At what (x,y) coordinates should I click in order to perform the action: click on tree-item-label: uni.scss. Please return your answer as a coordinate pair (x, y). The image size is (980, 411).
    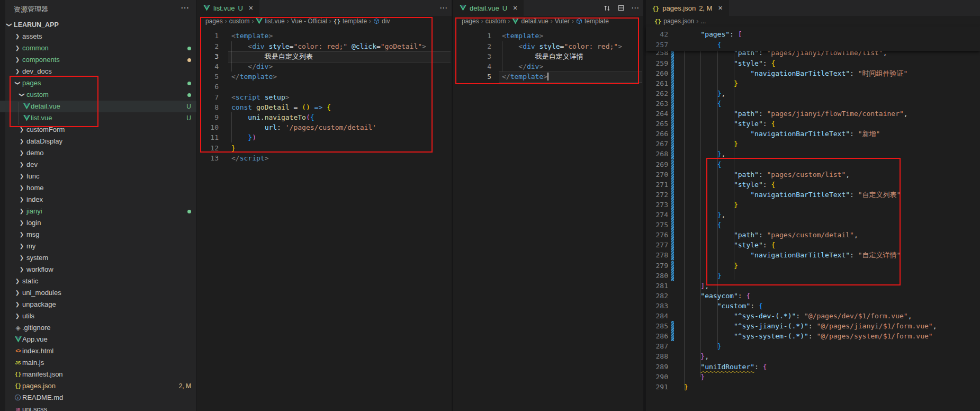
    Looking at the image, I should click on (35, 407).